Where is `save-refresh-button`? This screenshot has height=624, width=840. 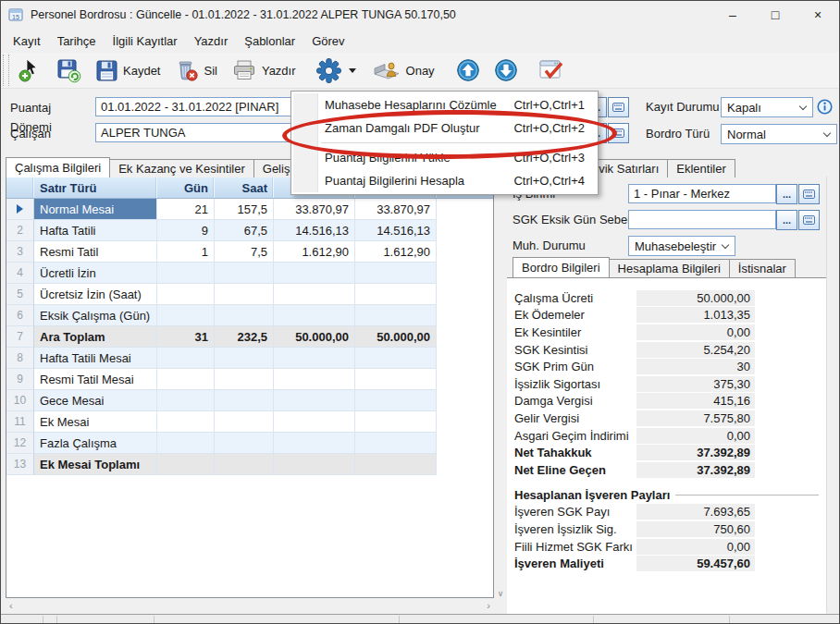
save-refresh-button is located at coordinates (68, 70).